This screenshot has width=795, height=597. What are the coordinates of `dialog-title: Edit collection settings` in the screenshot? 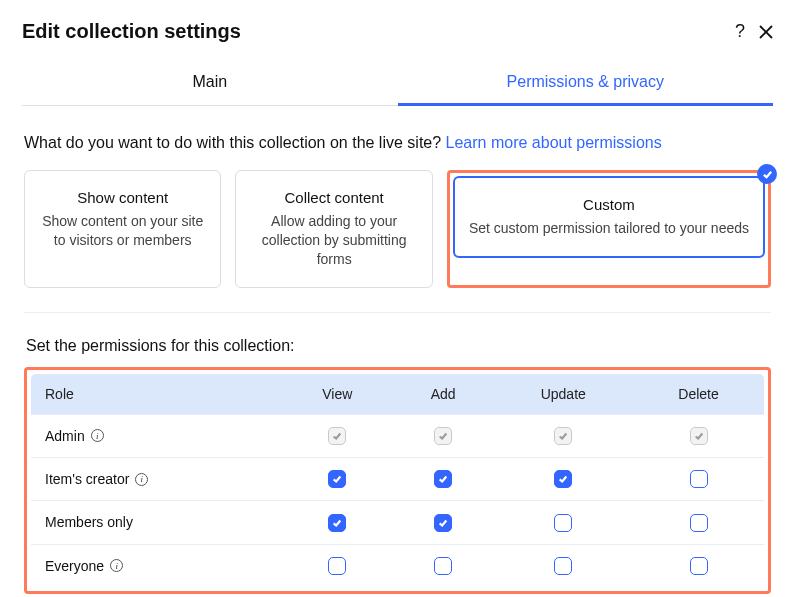 It's located at (132, 32).